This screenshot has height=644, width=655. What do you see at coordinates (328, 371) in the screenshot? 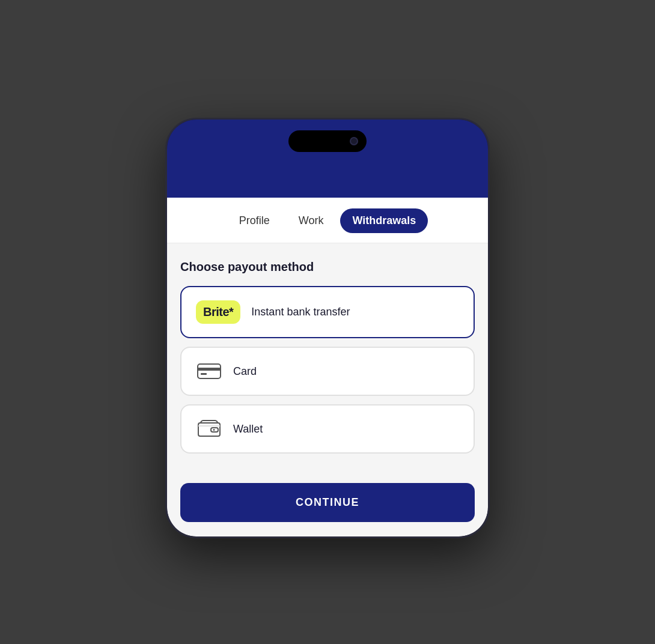
I see `payout-option-card: Card` at bounding box center [328, 371].